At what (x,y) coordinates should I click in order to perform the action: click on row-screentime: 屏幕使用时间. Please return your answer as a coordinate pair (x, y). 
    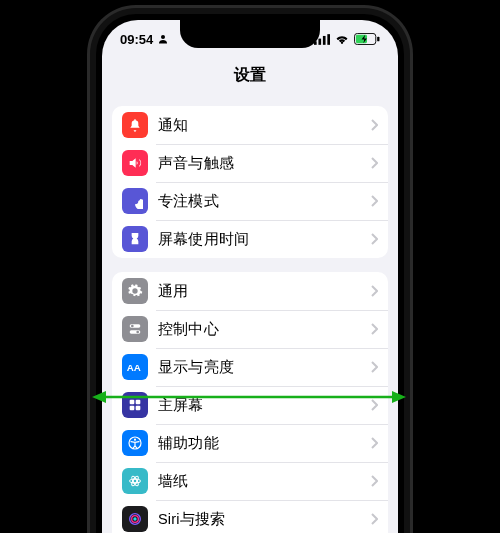
    Looking at the image, I should click on (250, 239).